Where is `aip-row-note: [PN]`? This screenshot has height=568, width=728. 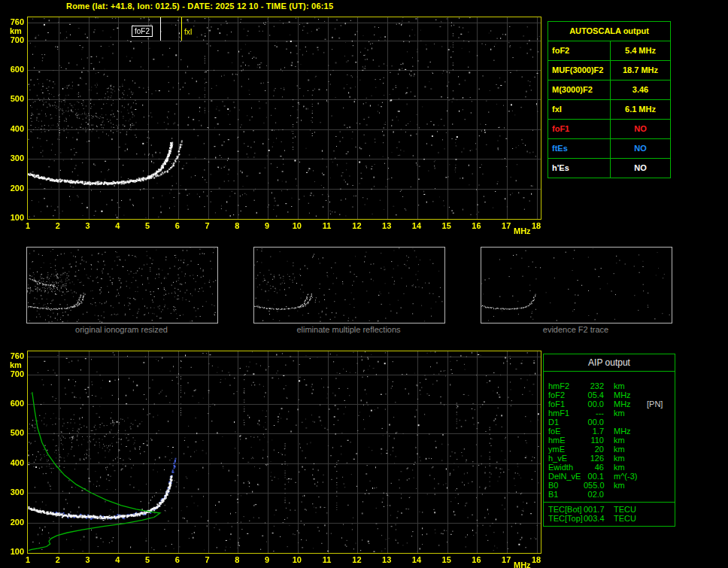 aip-row-note: [PN] is located at coordinates (654, 404).